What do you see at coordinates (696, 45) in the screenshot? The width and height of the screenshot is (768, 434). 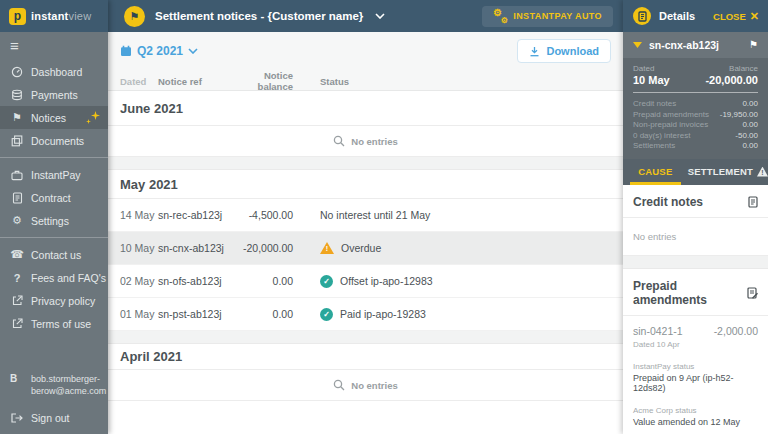 I see `notice-ref-row: sn-cnx-ab123j ⚑` at bounding box center [696, 45].